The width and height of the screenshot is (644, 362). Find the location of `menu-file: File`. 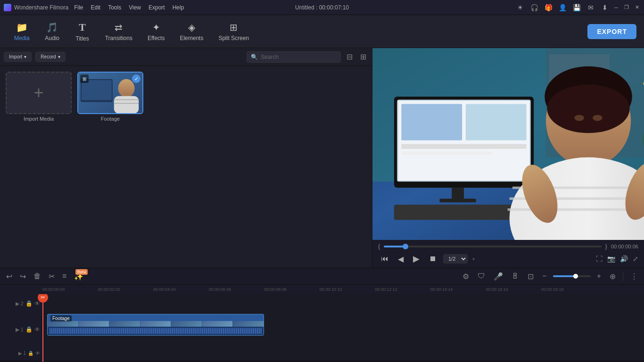

menu-file: File is located at coordinates (78, 8).